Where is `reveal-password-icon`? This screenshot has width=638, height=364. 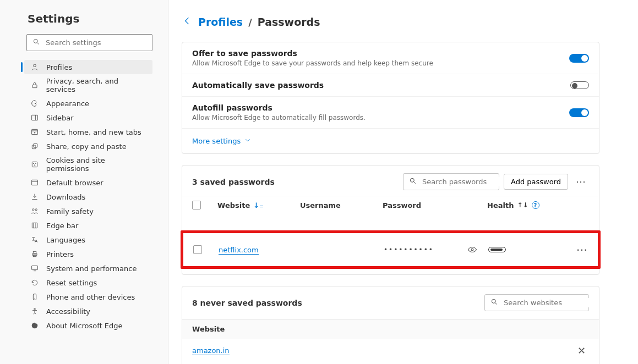 reveal-password-icon is located at coordinates (472, 250).